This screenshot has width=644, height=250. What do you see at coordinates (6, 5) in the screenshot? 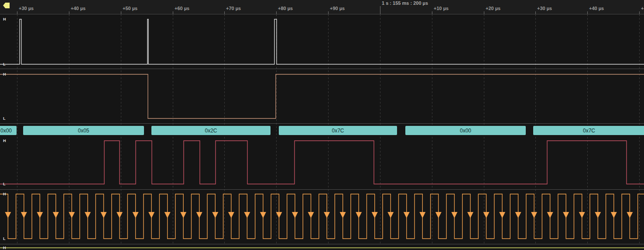
I see `timeline-marker-flag-icon` at bounding box center [6, 5].